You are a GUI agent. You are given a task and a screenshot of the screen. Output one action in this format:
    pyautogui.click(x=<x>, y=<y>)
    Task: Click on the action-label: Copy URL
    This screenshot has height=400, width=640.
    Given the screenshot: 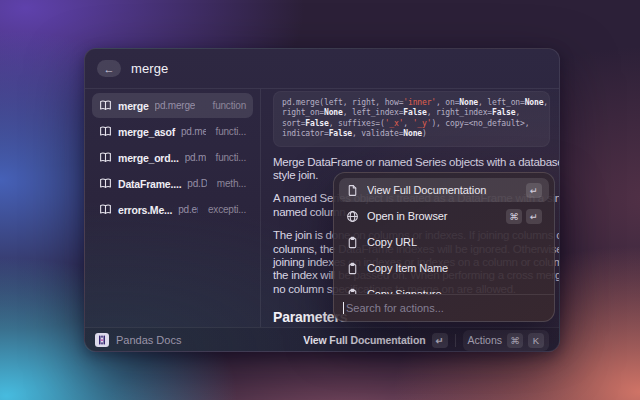 What is the action you would take?
    pyautogui.click(x=450, y=242)
    